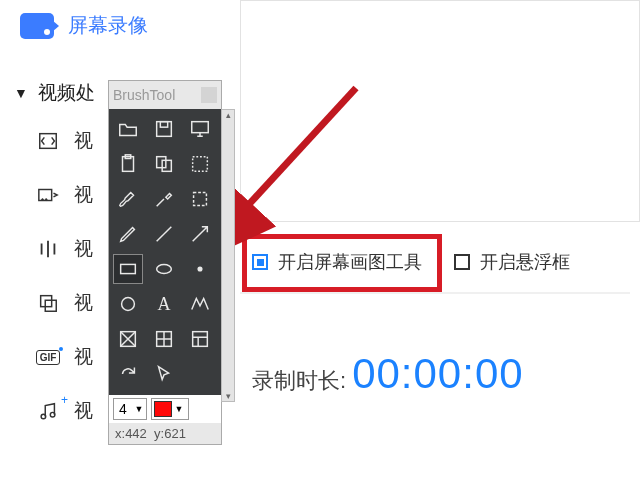 Image resolution: width=640 pixels, height=501 pixels. What do you see at coordinates (200, 164) in the screenshot?
I see `brush-grid-dashed-icon` at bounding box center [200, 164].